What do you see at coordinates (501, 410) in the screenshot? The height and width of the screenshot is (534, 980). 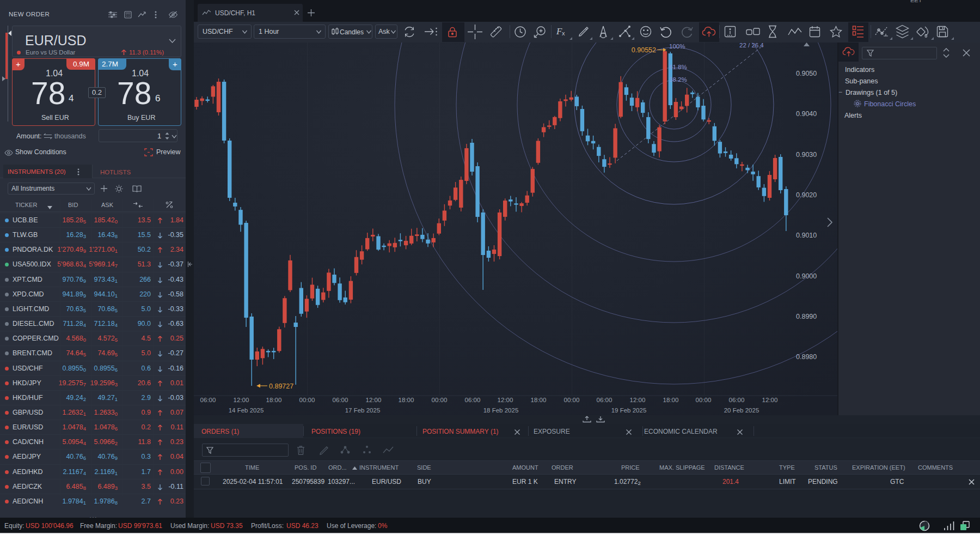 I see `svg-text: 18 Feb 2025` at bounding box center [501, 410].